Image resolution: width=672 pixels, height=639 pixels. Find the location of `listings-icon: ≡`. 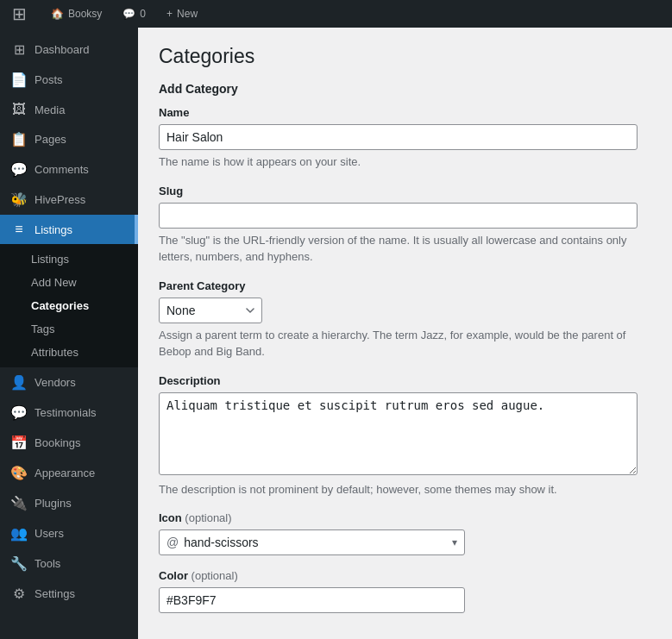

listings-icon: ≡ is located at coordinates (19, 229).